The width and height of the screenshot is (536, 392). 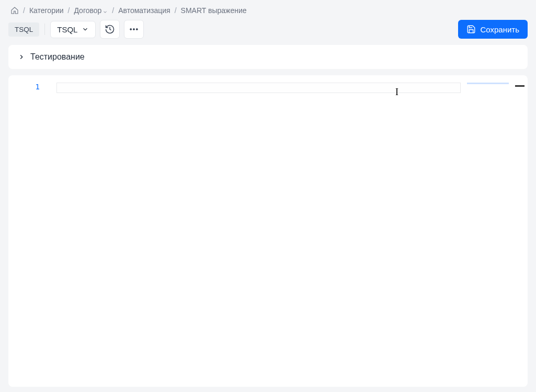 What do you see at coordinates (258, 88) in the screenshot?
I see `current-line-highlight` at bounding box center [258, 88].